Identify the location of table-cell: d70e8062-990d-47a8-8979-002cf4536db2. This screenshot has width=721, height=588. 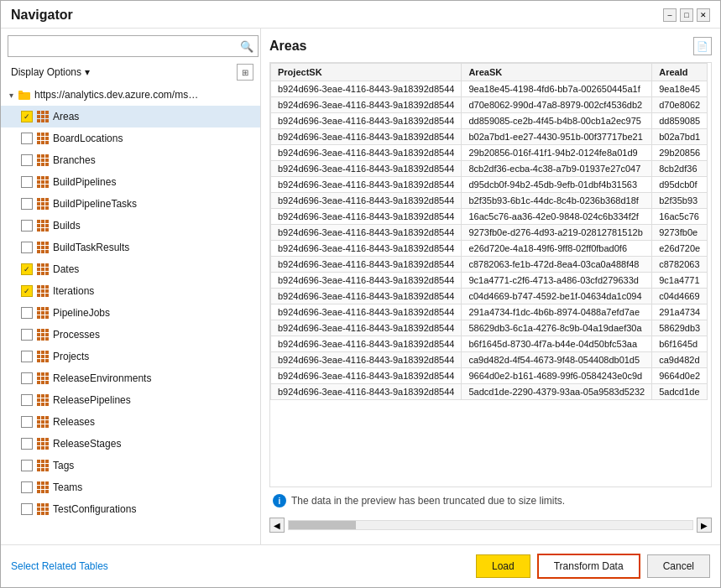
(557, 106).